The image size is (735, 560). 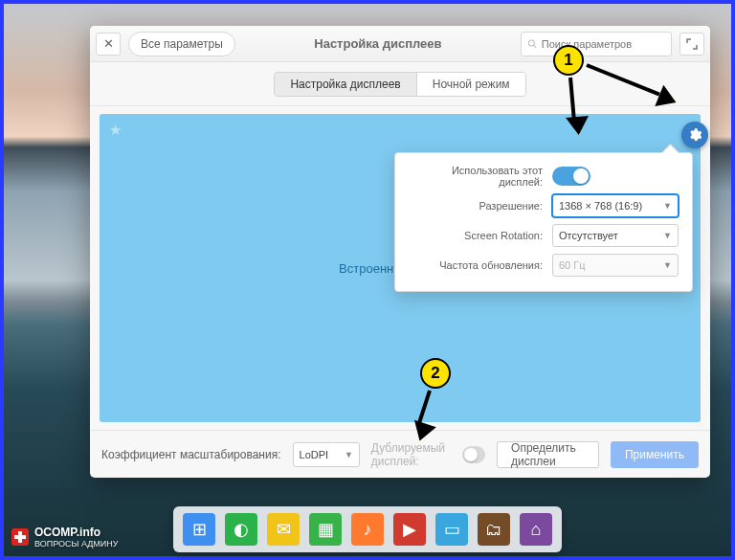 What do you see at coordinates (494, 529) in the screenshot?
I see `dock-files-icon: 🗂` at bounding box center [494, 529].